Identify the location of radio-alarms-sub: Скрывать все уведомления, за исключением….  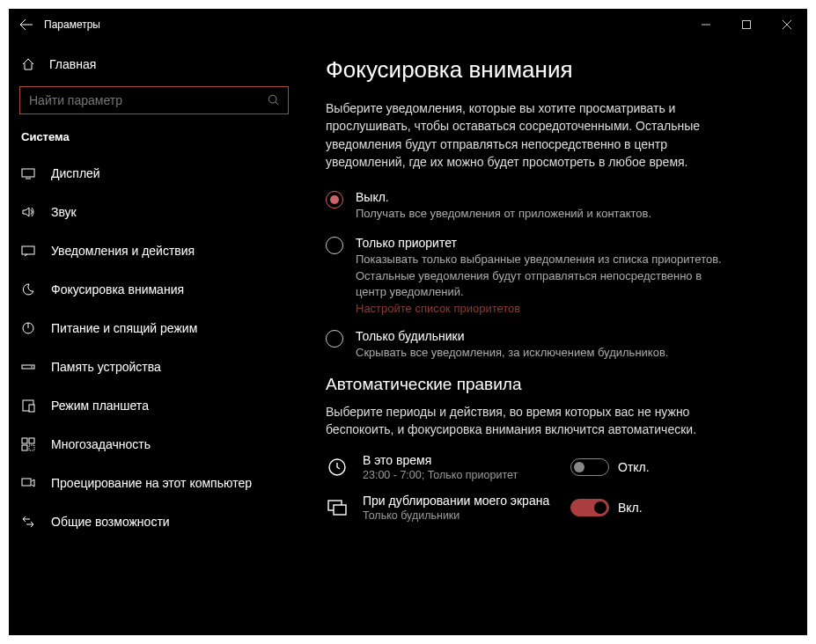
(512, 353).